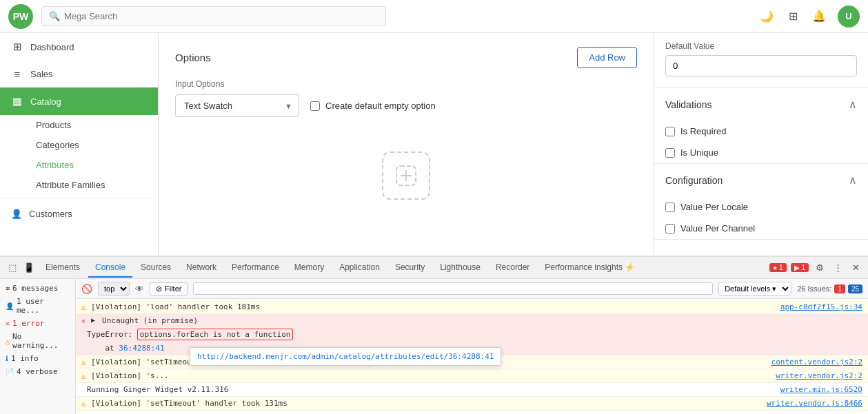  What do you see at coordinates (410, 268) in the screenshot?
I see `tab-security: Security` at bounding box center [410, 268].